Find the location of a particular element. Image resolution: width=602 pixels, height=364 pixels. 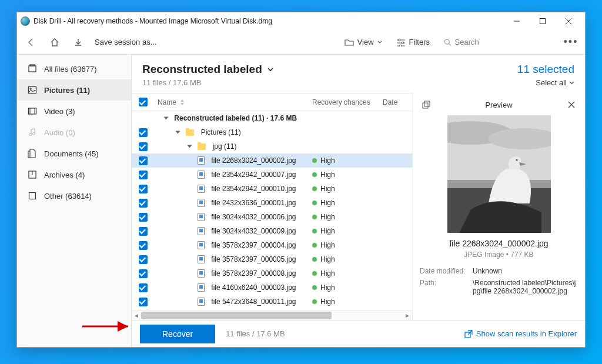

table-row: file 4160x6240_000003.jpgHigh is located at coordinates (272, 288).